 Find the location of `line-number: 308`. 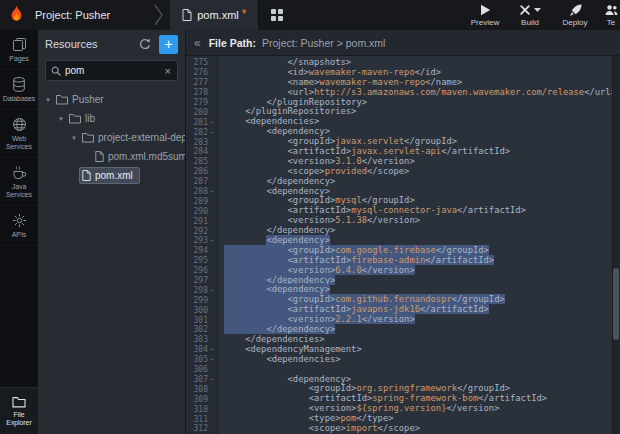

line-number: 308 is located at coordinates (202, 389).